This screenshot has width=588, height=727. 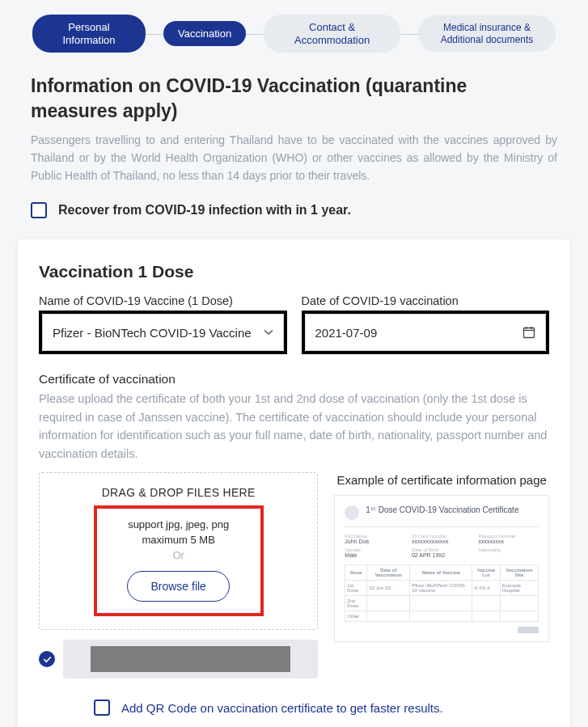 I want to click on uploaded-file-row, so click(x=178, y=659).